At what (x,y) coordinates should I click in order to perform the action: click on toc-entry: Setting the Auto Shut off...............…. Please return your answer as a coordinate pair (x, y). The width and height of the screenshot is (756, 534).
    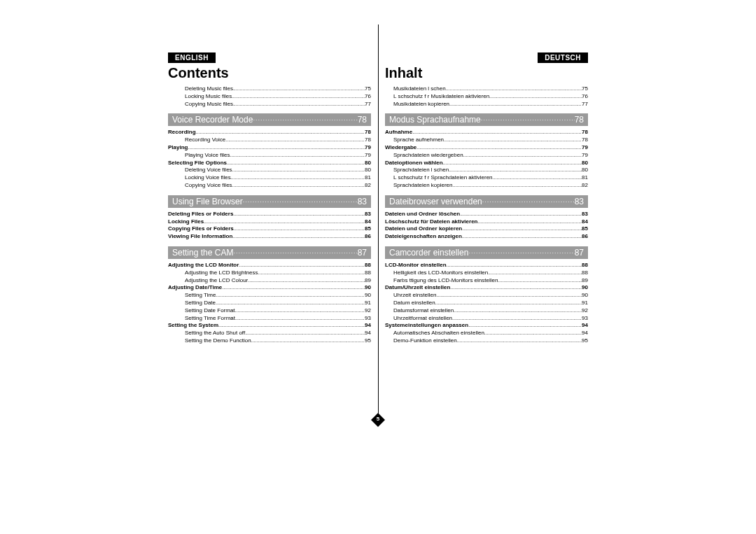
    Looking at the image, I should click on (270, 333).